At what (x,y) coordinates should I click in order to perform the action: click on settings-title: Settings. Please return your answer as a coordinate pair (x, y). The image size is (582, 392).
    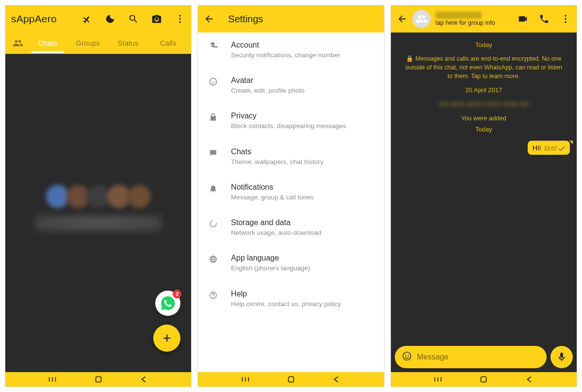
    Looking at the image, I should click on (245, 19).